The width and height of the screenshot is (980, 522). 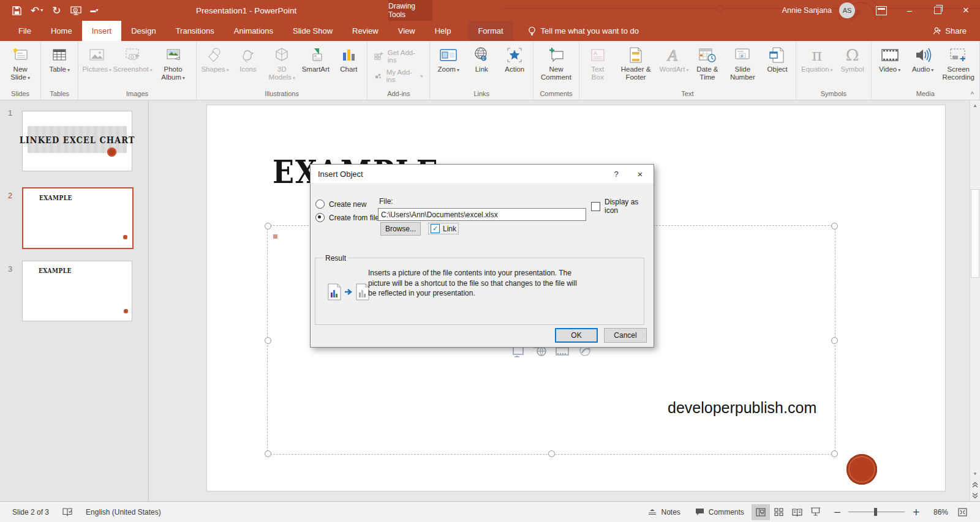 What do you see at coordinates (777, 58) in the screenshot?
I see `object-button: Object` at bounding box center [777, 58].